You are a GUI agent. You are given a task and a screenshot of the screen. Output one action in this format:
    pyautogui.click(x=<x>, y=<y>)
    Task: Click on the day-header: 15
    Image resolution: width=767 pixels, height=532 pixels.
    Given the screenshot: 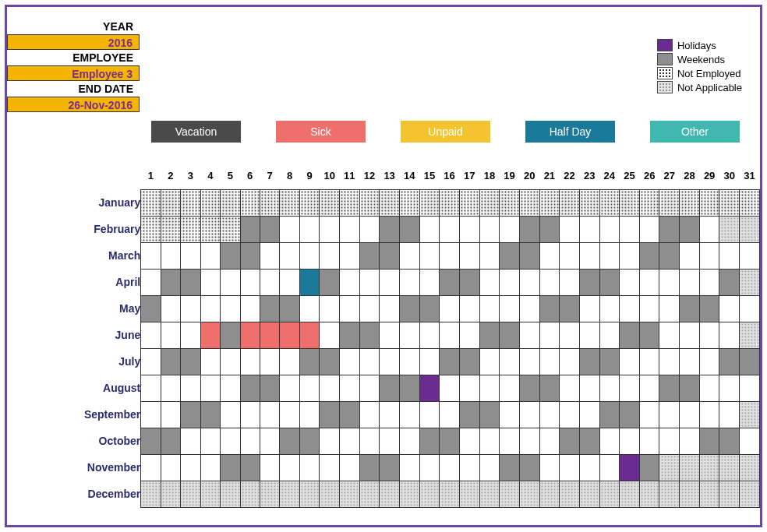 What is the action you would take?
    pyautogui.click(x=429, y=176)
    